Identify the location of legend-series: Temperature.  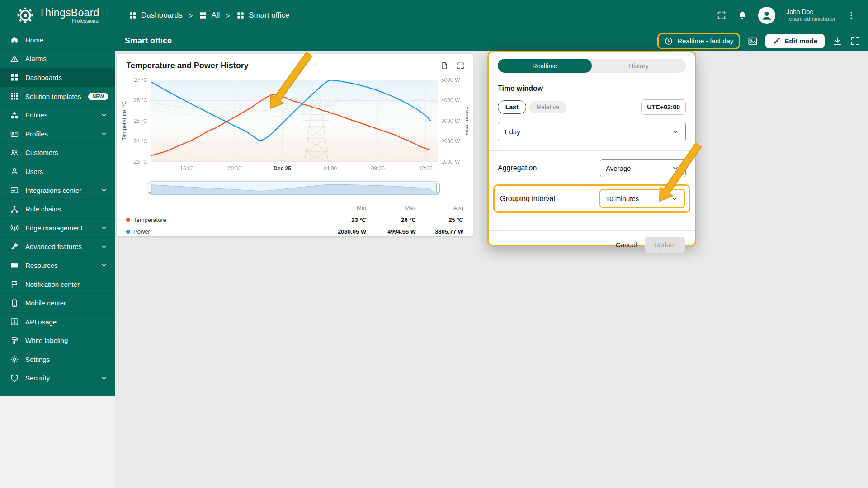
(222, 220).